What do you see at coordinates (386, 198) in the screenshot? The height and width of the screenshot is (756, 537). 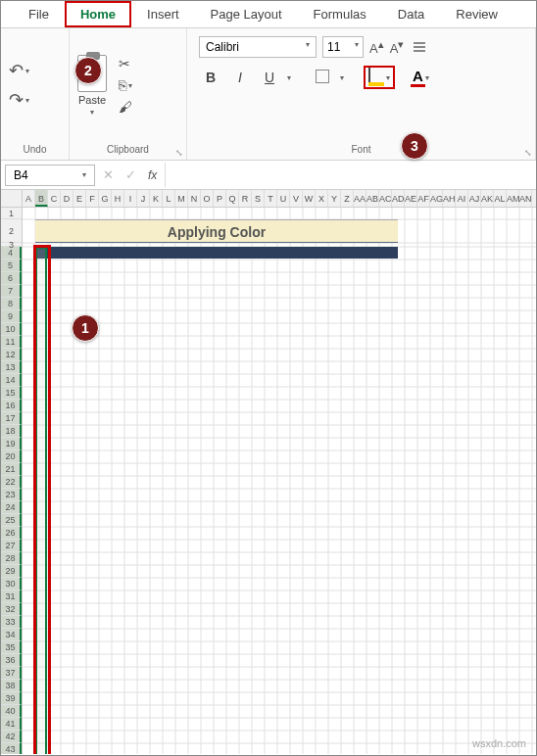 I see `col-header-AC: AC` at bounding box center [386, 198].